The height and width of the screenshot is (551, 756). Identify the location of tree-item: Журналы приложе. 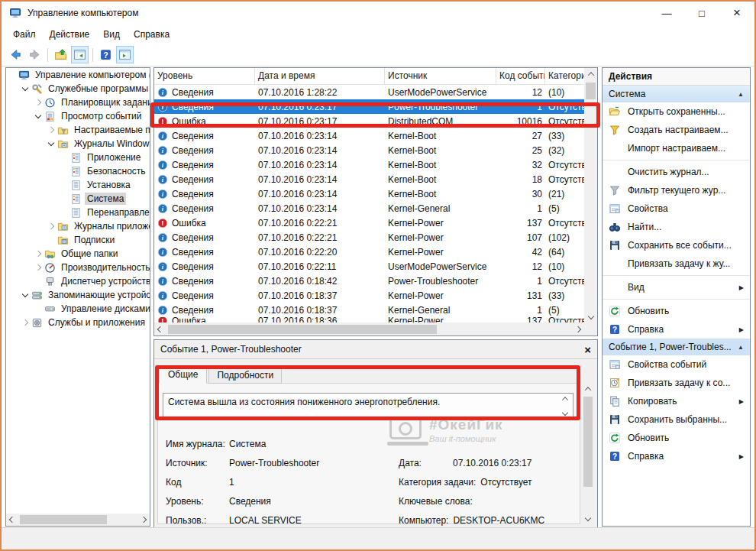
(78, 226).